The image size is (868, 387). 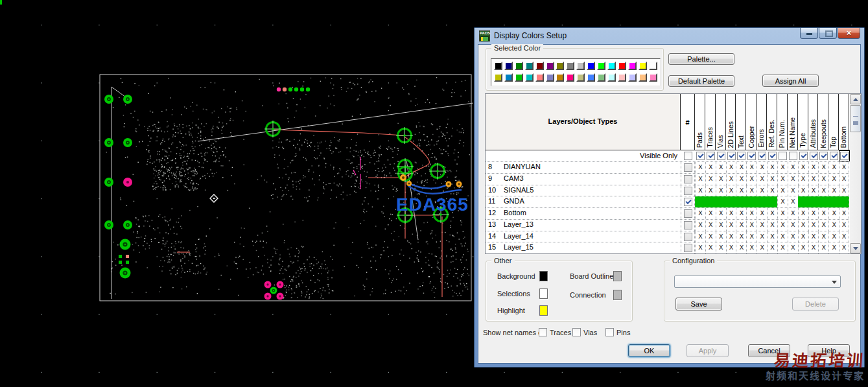 I want to click on default-palette-button: Default Palette, so click(x=701, y=81).